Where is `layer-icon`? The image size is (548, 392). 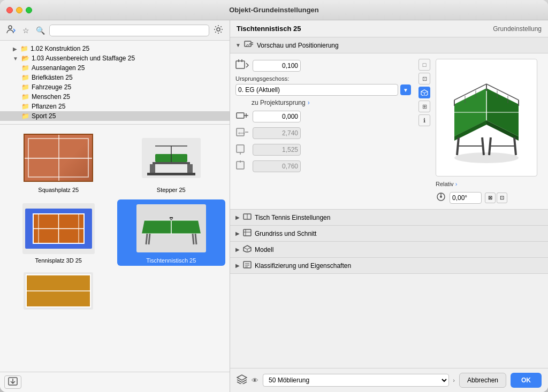 layer-icon is located at coordinates (242, 380).